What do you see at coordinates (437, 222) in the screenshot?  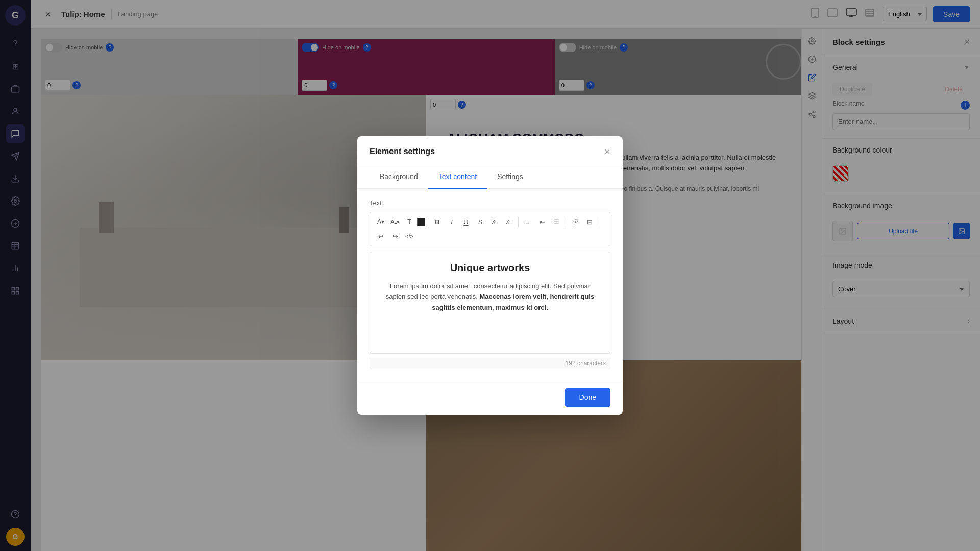 I see `bold-btn: B` at bounding box center [437, 222].